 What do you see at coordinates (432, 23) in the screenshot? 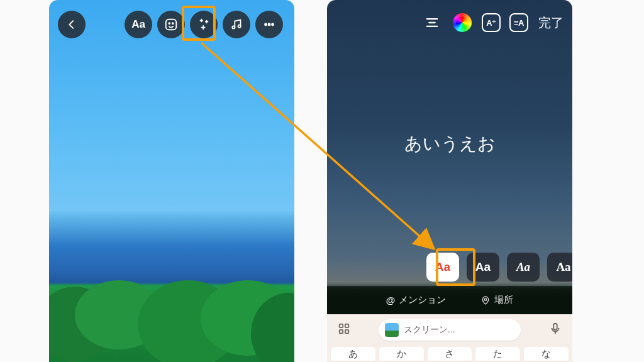
I see `align-button` at bounding box center [432, 23].